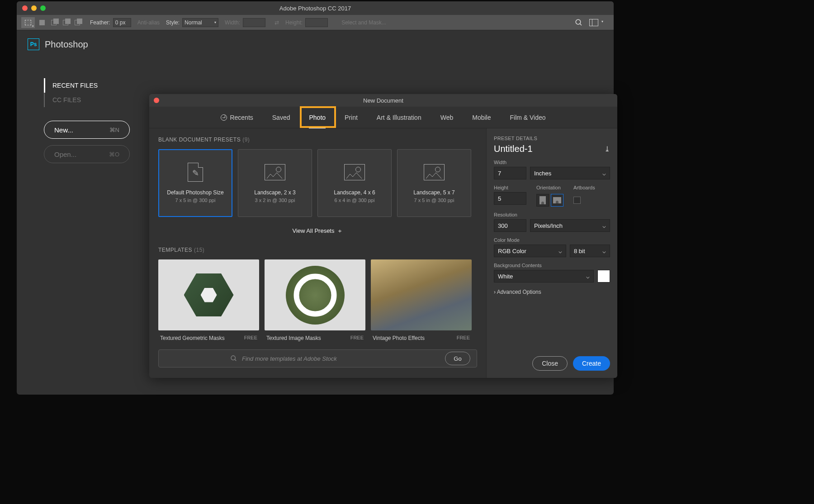 The image size is (814, 504). I want to click on dialog-title: New Document, so click(383, 100).